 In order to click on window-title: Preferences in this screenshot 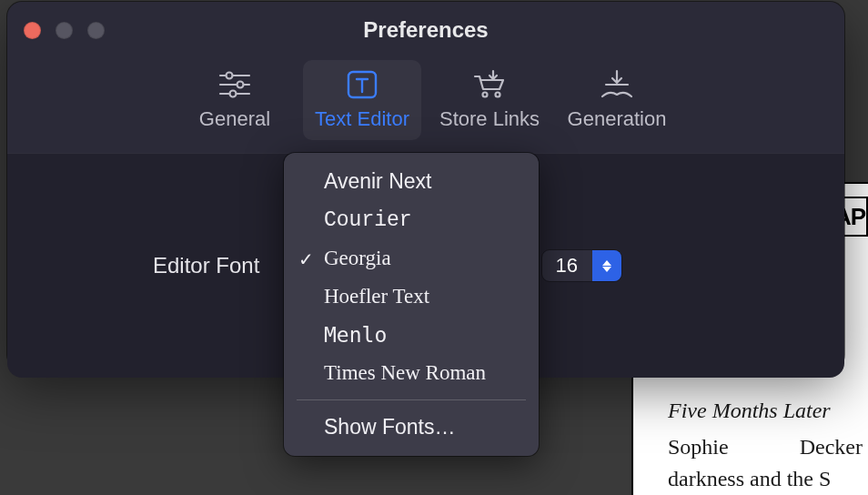, I will do `click(426, 30)`.